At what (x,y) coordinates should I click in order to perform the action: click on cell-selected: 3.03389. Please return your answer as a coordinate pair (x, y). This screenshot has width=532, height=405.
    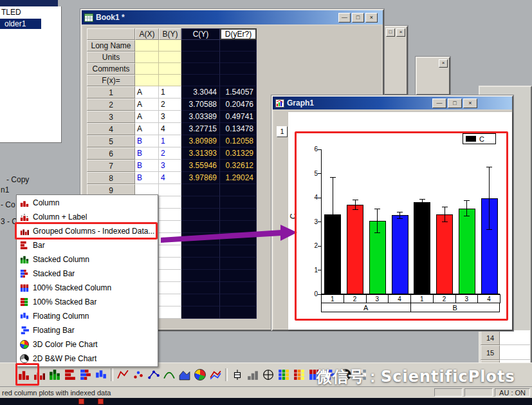
    Looking at the image, I should click on (201, 117).